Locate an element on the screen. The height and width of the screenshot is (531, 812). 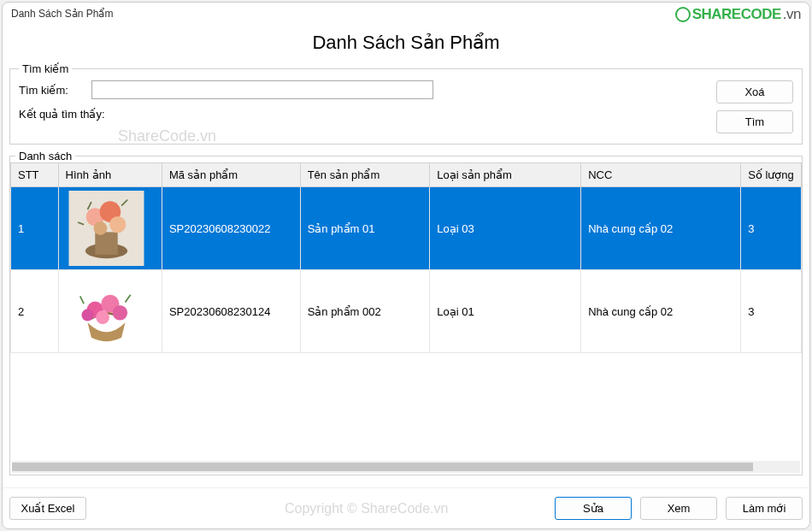
col-stt: STT is located at coordinates (35, 175).